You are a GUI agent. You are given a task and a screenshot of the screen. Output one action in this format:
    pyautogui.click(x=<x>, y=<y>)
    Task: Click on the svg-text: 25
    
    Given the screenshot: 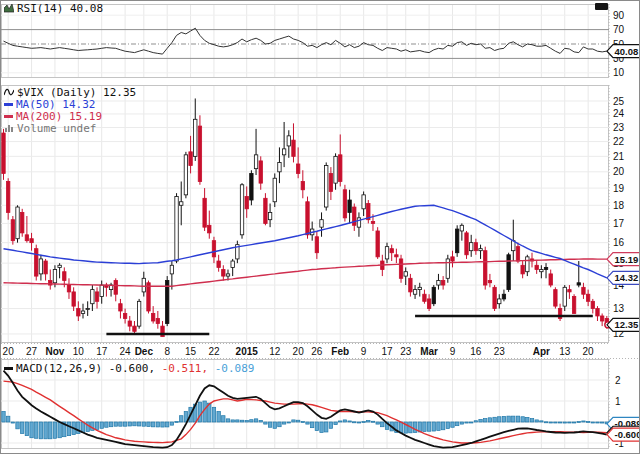 What is the action you would take?
    pyautogui.click(x=619, y=102)
    